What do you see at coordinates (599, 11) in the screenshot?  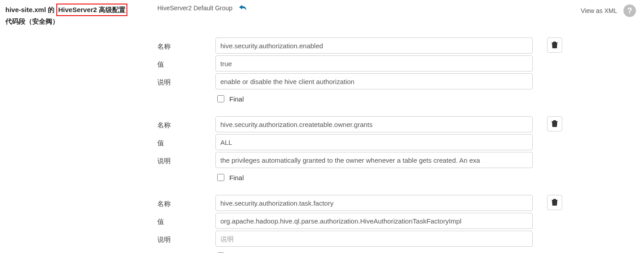 I see `view-as-xml-link: View as XML` at bounding box center [599, 11].